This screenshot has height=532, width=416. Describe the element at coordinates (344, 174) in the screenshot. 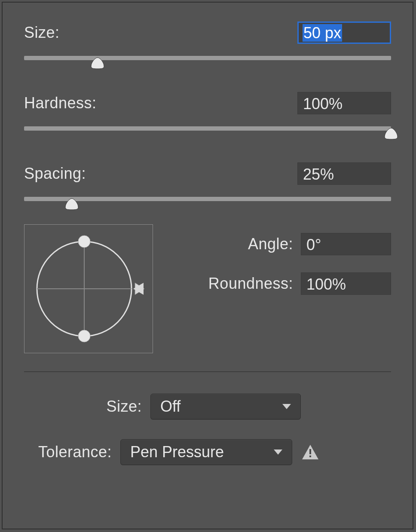

I see `spacing-input: 25%` at that location.